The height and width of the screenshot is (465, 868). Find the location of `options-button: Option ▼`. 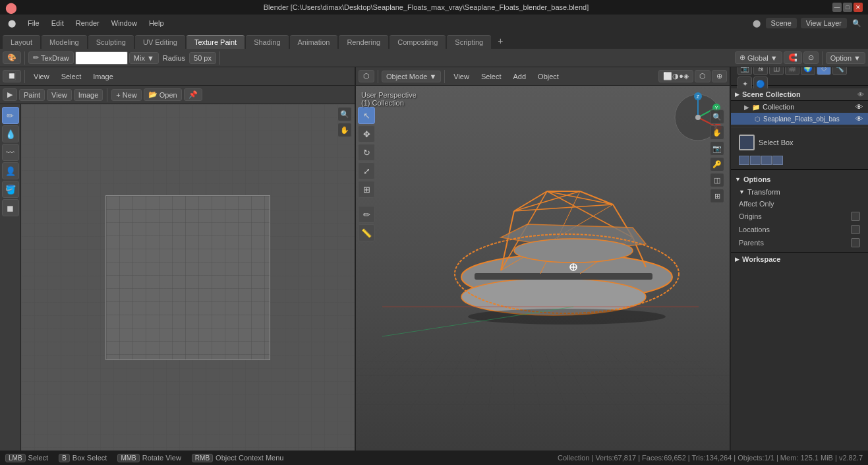

options-button: Option ▼ is located at coordinates (846, 58).